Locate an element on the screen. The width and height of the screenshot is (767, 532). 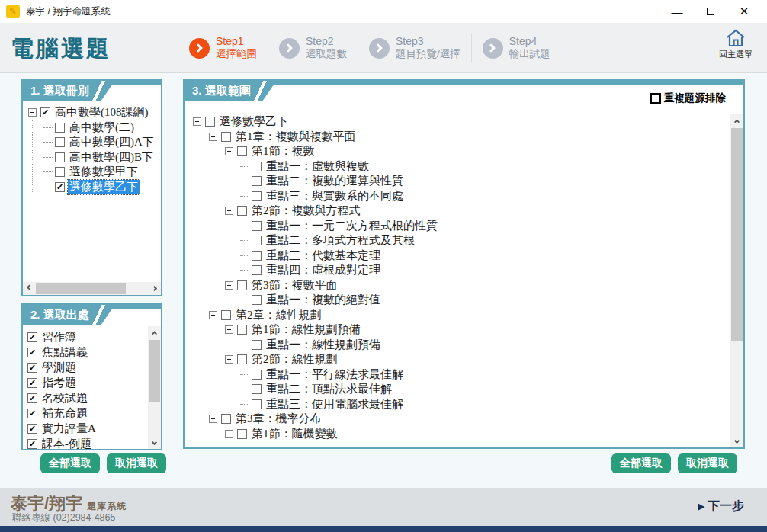
tree-item-label: 重點一：虛數與複數 is located at coordinates (317, 166).